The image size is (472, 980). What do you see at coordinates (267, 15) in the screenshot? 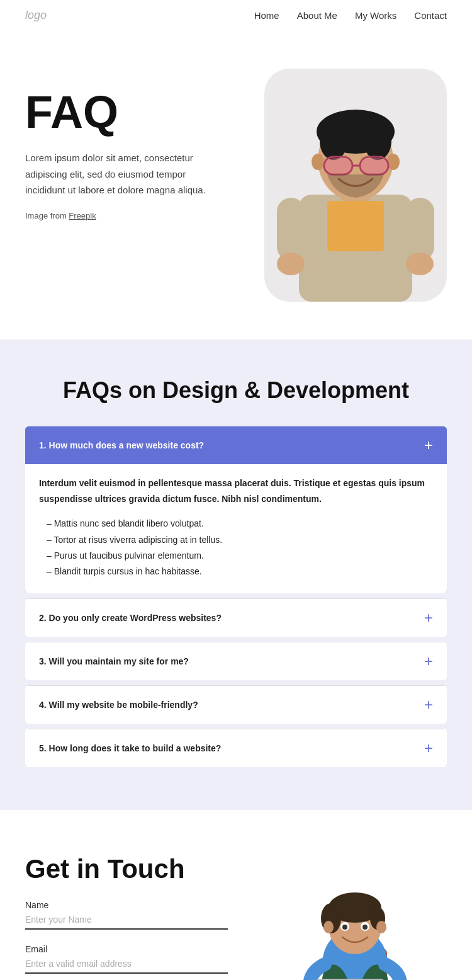
I see `nav-home: Home` at bounding box center [267, 15].